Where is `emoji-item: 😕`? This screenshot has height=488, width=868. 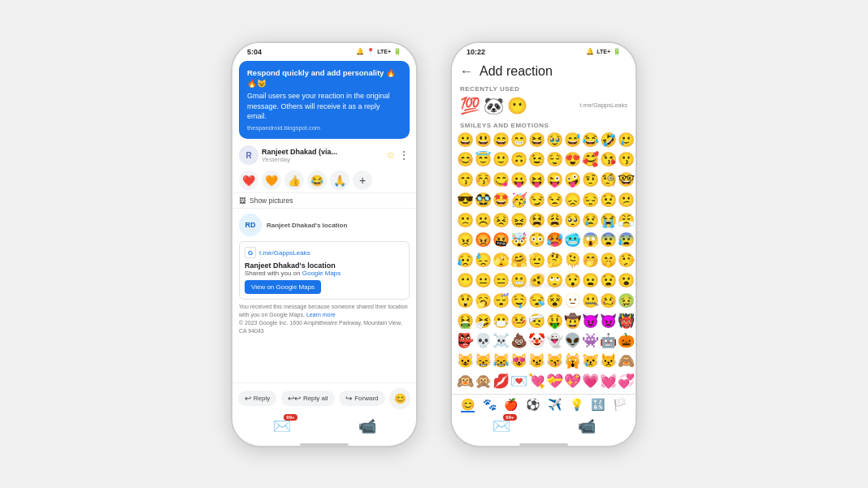 emoji-item: 😕 is located at coordinates (626, 201).